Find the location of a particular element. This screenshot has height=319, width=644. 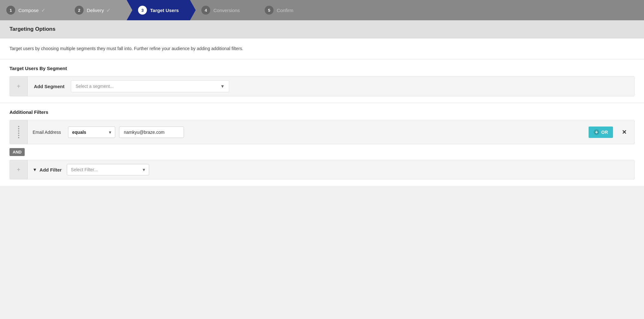

or-button: + OR is located at coordinates (601, 132).